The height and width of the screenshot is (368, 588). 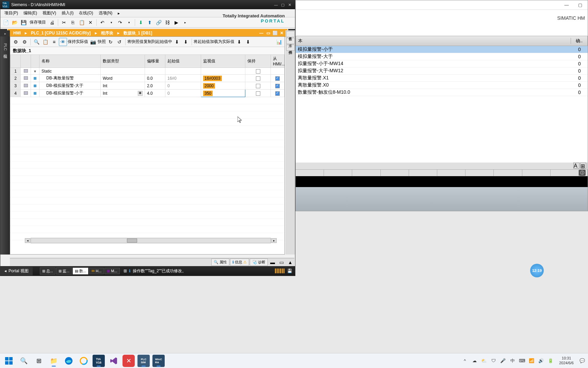 I want to click on hmi-fn-button: ⓘ, so click(x=583, y=173).